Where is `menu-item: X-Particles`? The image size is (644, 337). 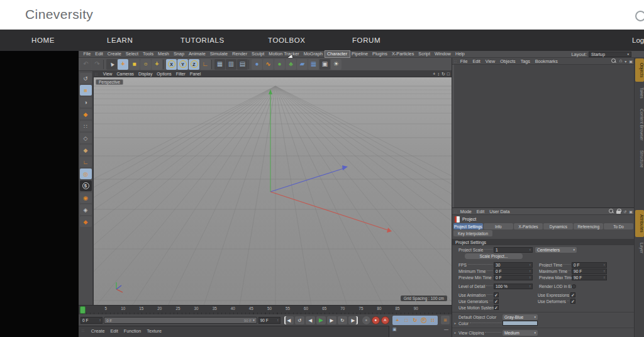
menu-item: X-Particles is located at coordinates (403, 54).